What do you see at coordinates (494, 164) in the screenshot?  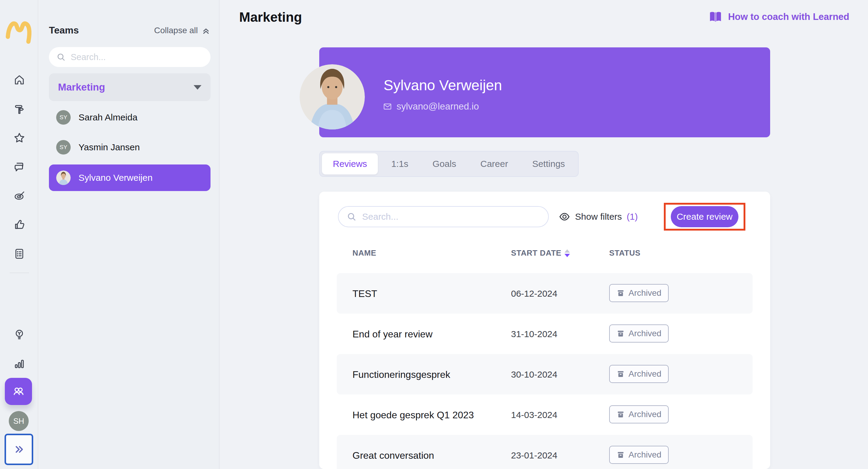 I see `tab-career: Career` at bounding box center [494, 164].